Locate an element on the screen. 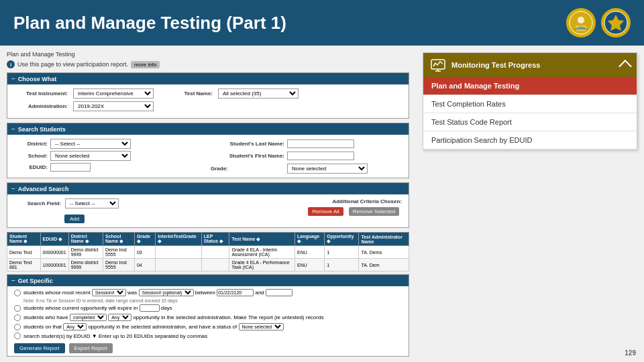 The image size is (644, 362). radio-expire is located at coordinates (17, 308).